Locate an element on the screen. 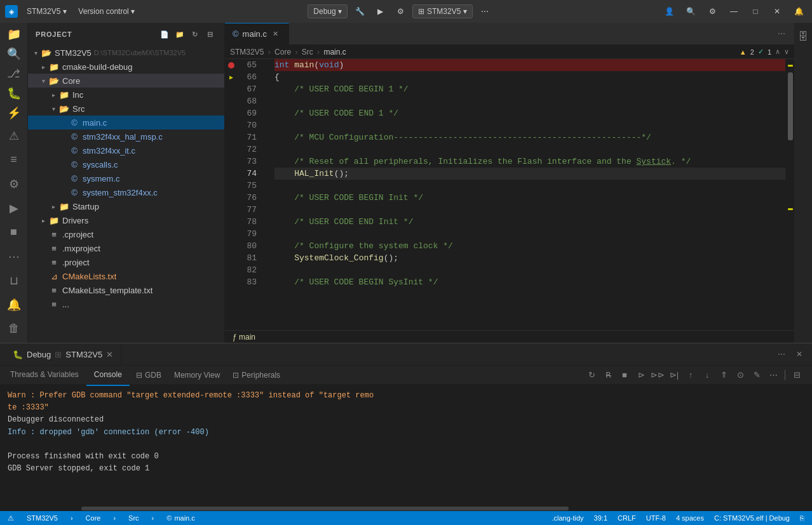 The width and height of the screenshot is (812, 525). reset-icon: R̶ is located at coordinates (608, 375).